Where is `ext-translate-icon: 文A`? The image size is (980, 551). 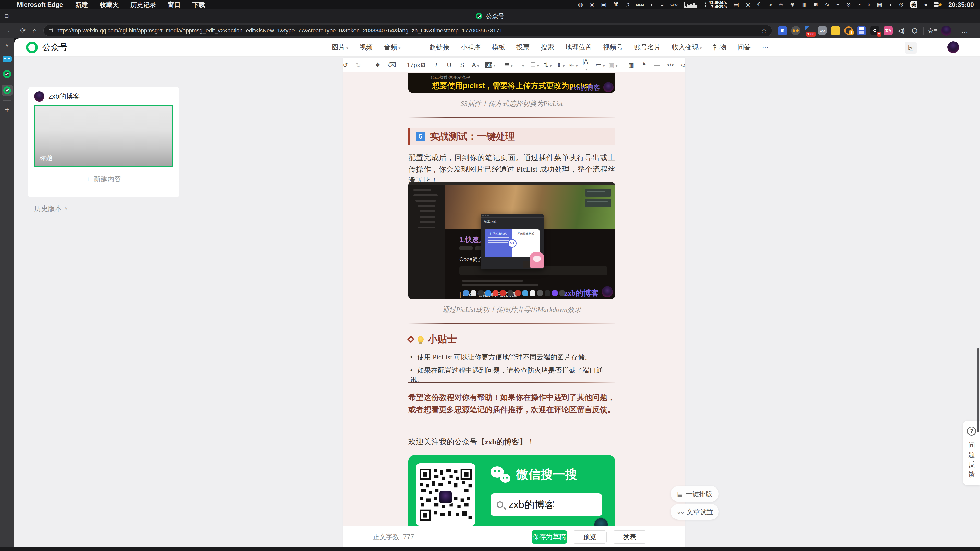 ext-translate-icon: 文A is located at coordinates (888, 30).